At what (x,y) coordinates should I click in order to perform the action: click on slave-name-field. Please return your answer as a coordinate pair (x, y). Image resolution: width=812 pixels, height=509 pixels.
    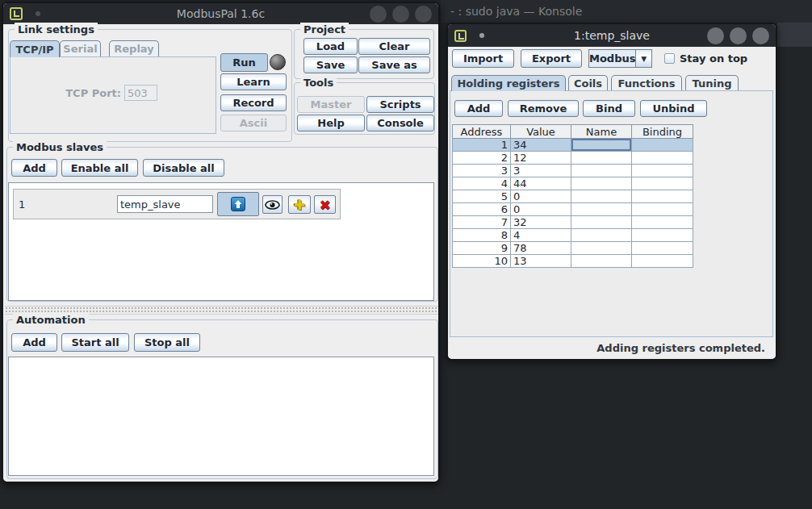
    Looking at the image, I should click on (165, 204).